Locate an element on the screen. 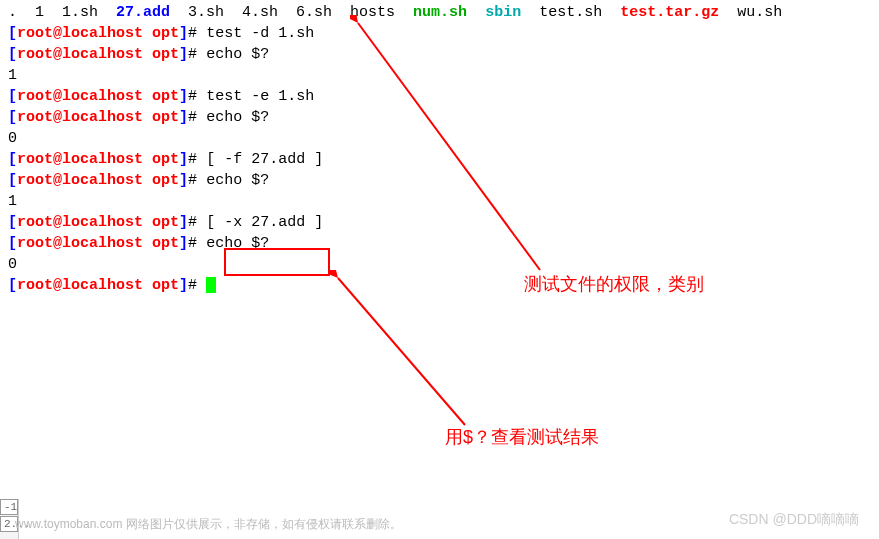 The image size is (879, 539). command-line: [root@localhost opt]# [ -x 27.add ] is located at coordinates (440, 222).